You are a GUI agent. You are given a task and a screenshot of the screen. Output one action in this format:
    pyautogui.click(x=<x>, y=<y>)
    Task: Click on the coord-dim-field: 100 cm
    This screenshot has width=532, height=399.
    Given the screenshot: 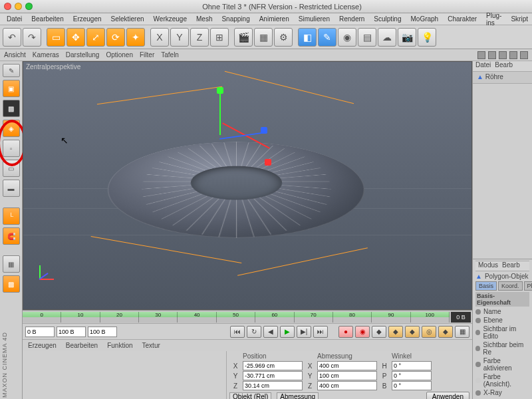 What is the action you would take?
    pyautogui.click(x=347, y=376)
    